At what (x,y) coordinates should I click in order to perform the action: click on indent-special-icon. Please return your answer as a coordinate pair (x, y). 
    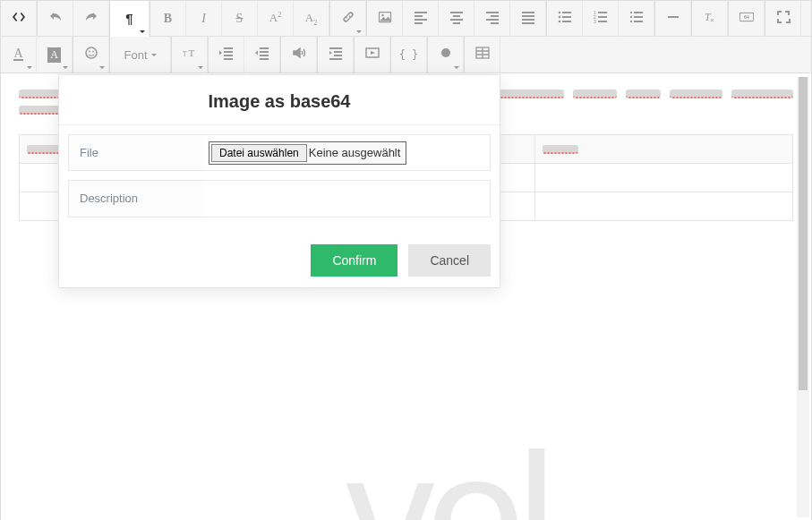
    Looking at the image, I should click on (336, 55).